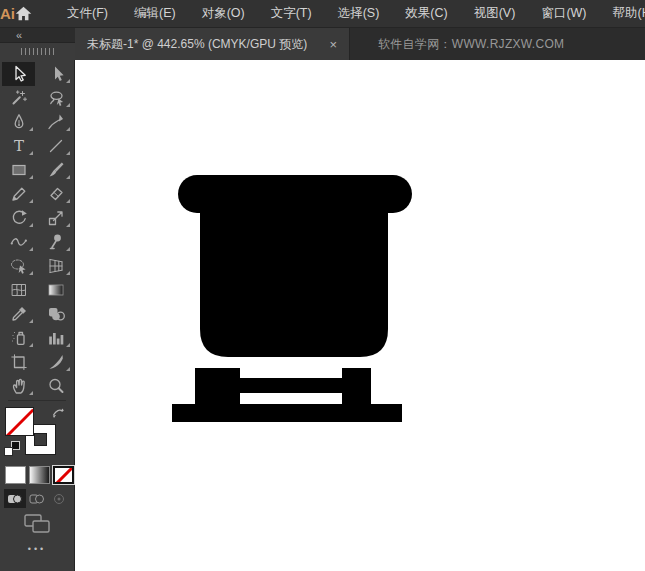  I want to click on tool-puppet-warp, so click(56, 242).